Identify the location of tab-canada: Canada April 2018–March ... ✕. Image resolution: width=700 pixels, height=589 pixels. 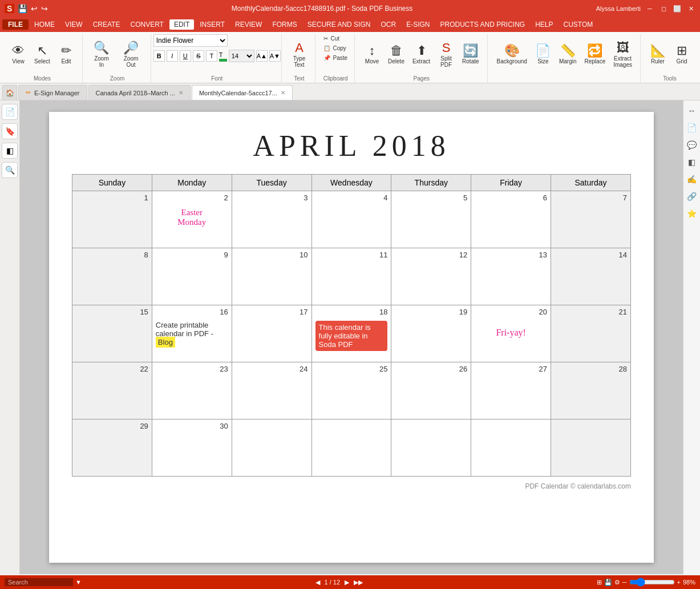
(139, 92).